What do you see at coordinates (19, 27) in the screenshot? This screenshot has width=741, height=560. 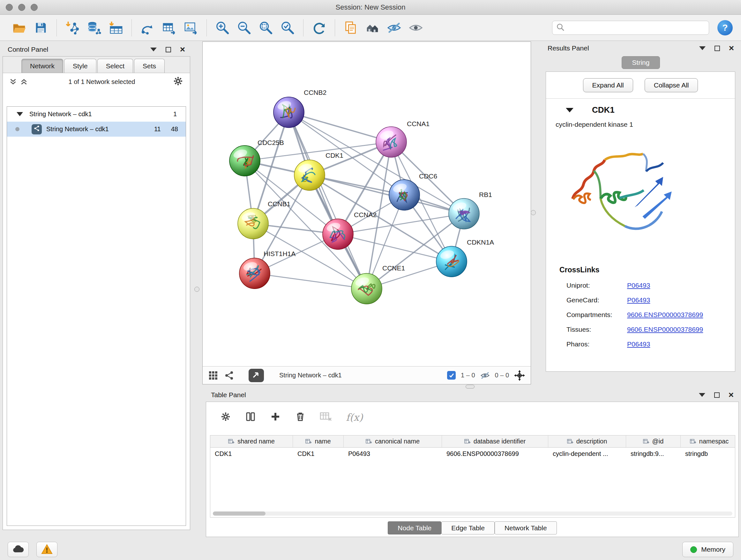 I see `open-session-button` at bounding box center [19, 27].